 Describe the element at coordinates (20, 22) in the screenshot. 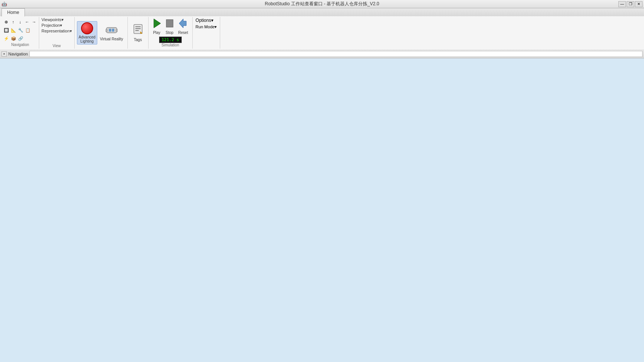

I see `nav-icons-row1: ⊕ ↑ ↓ ← →` at that location.